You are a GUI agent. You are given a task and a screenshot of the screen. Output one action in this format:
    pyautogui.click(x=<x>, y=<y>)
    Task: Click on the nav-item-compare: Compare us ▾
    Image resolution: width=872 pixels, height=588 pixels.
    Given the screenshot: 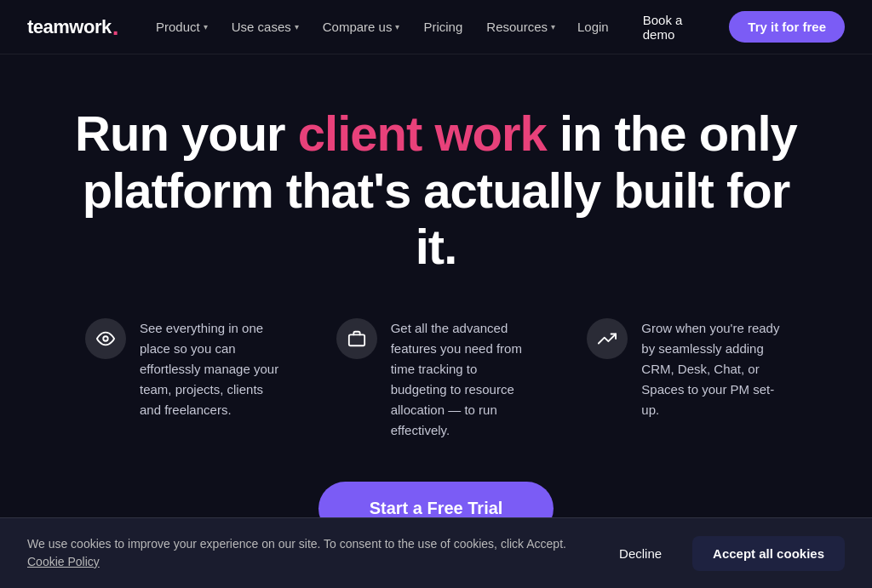 What is the action you would take?
    pyautogui.click(x=361, y=27)
    